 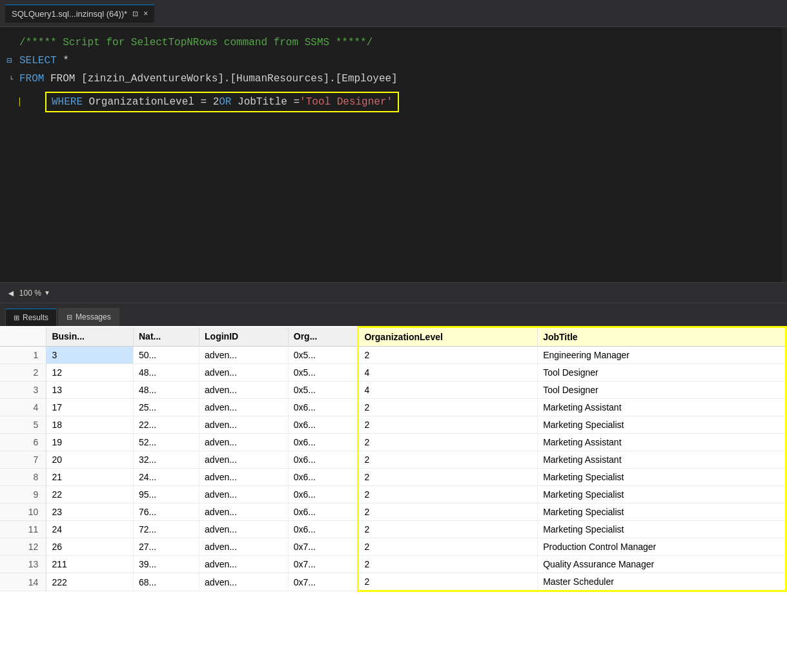 I want to click on cell-rownum: 12, so click(x=23, y=547).